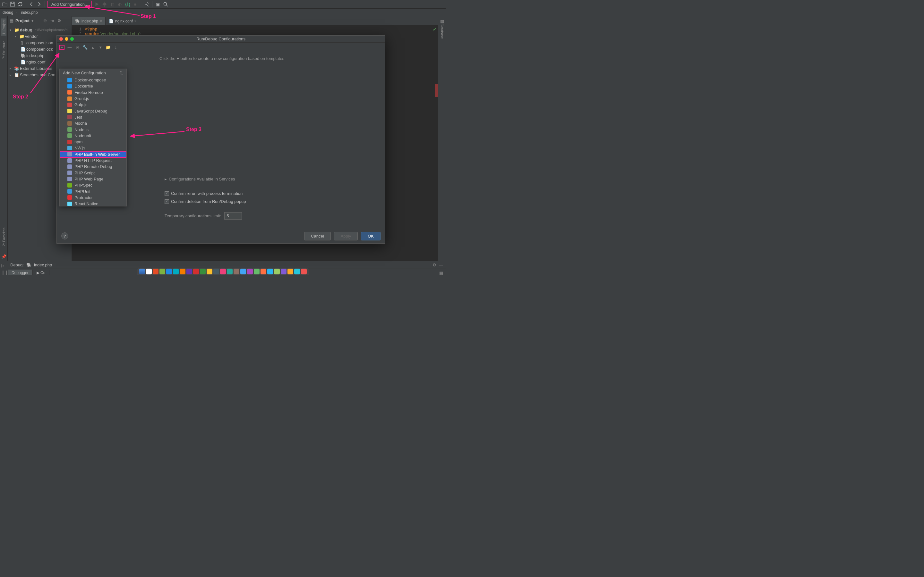 This screenshot has width=924, height=577. Describe the element at coordinates (93, 80) in the screenshot. I see `dropdown-item-docker-compose: Docker-compose` at that location.